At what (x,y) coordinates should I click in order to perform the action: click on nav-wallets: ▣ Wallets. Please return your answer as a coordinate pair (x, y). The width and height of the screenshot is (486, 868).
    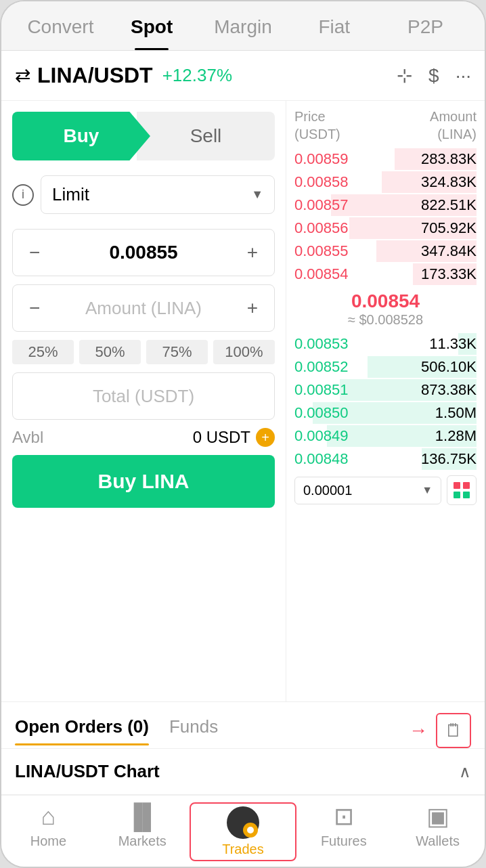
    Looking at the image, I should click on (437, 831).